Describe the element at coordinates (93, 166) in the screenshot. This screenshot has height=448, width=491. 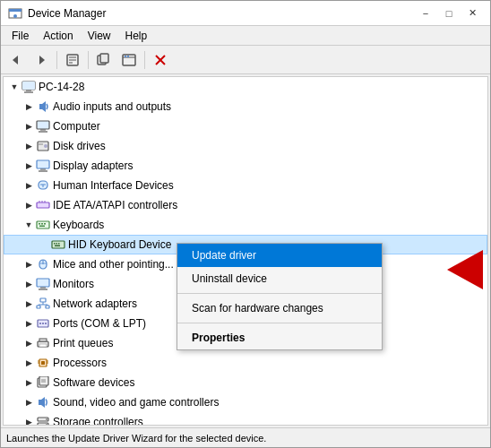
I see `display-label: Display adapters` at that location.